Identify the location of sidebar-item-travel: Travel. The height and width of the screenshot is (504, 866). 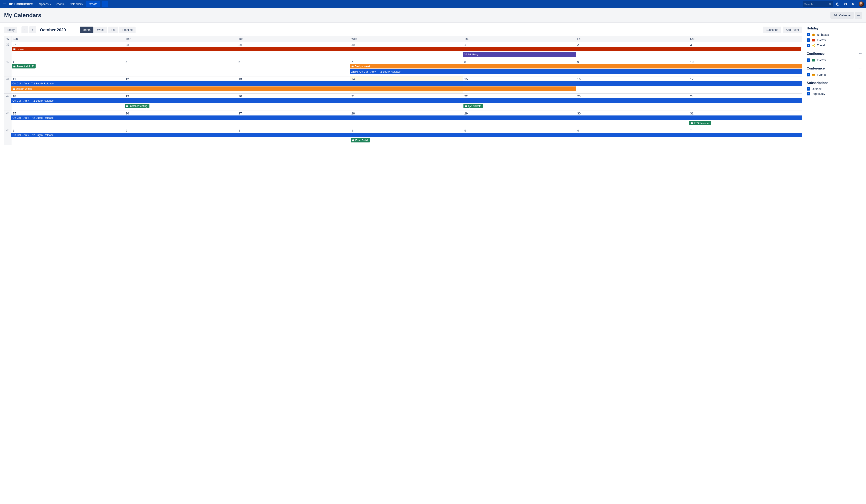
(834, 45).